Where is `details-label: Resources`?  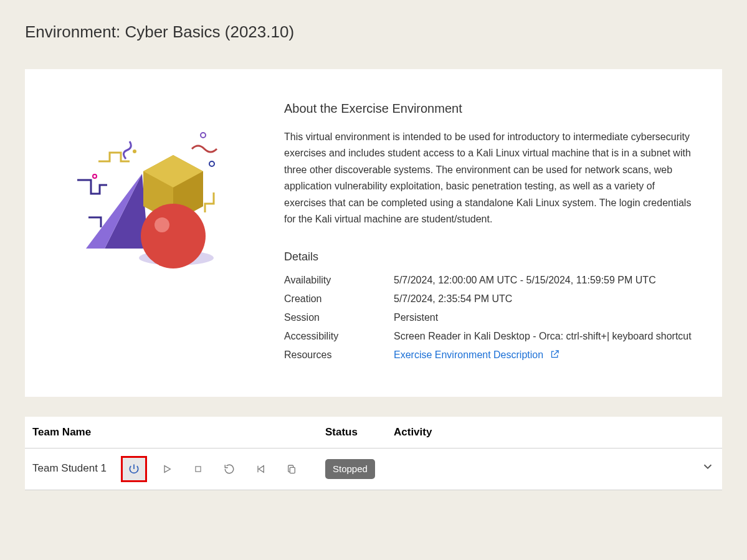 details-label: Resources is located at coordinates (339, 355).